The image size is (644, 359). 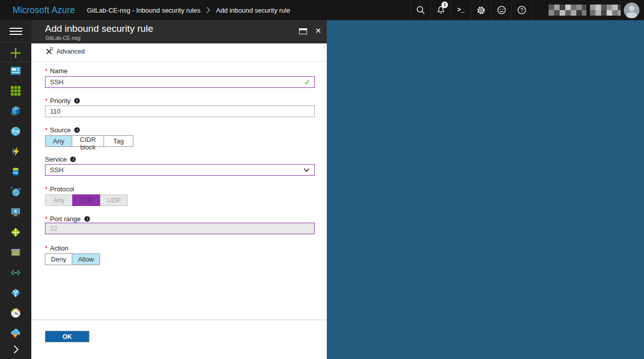 What do you see at coordinates (179, 32) in the screenshot?
I see `blade-header: Add inbound security rule GitLab-CE-nsg …` at bounding box center [179, 32].